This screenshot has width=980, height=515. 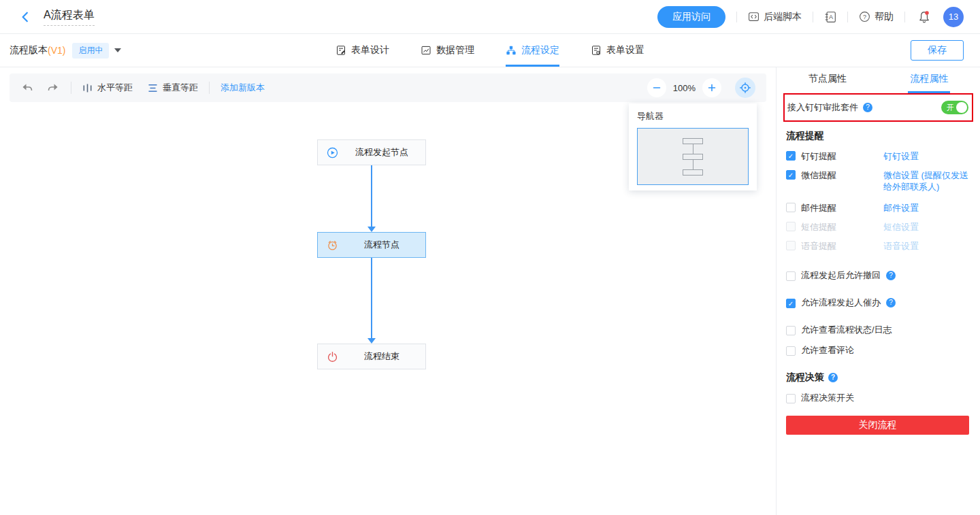 What do you see at coordinates (362, 50) in the screenshot?
I see `tab-form-design: 表单设计` at bounding box center [362, 50].